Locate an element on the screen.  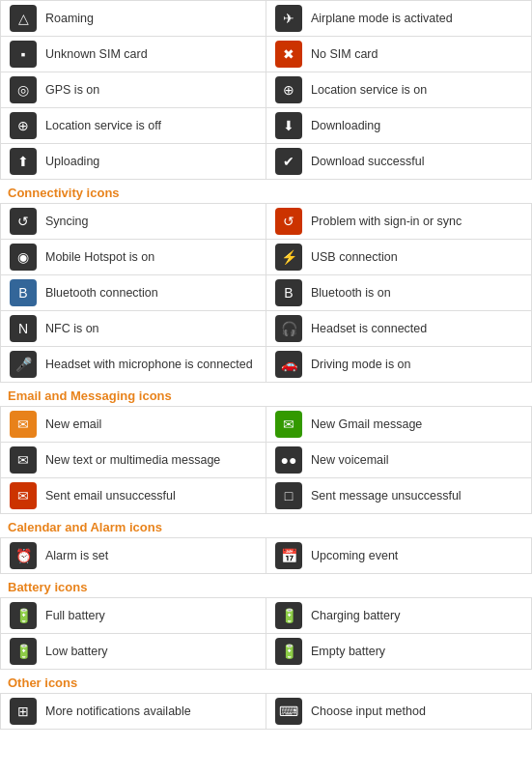
icon-entry: ⏰ Alarm is set is located at coordinates (133, 557).